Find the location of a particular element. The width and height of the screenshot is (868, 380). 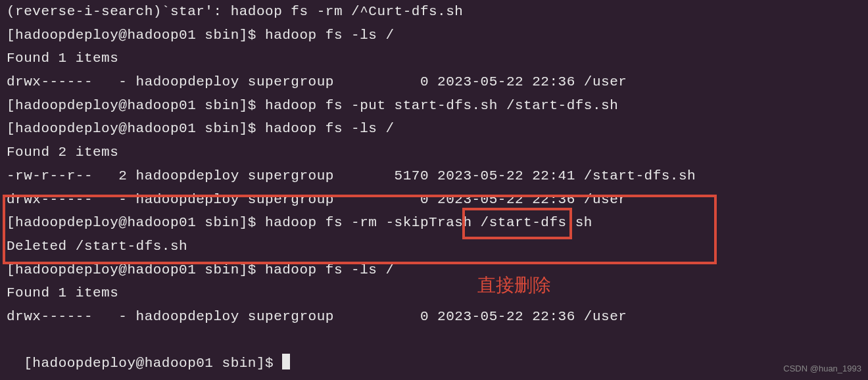

watermark-text: CSDN @huan_1993 is located at coordinates (822, 369).